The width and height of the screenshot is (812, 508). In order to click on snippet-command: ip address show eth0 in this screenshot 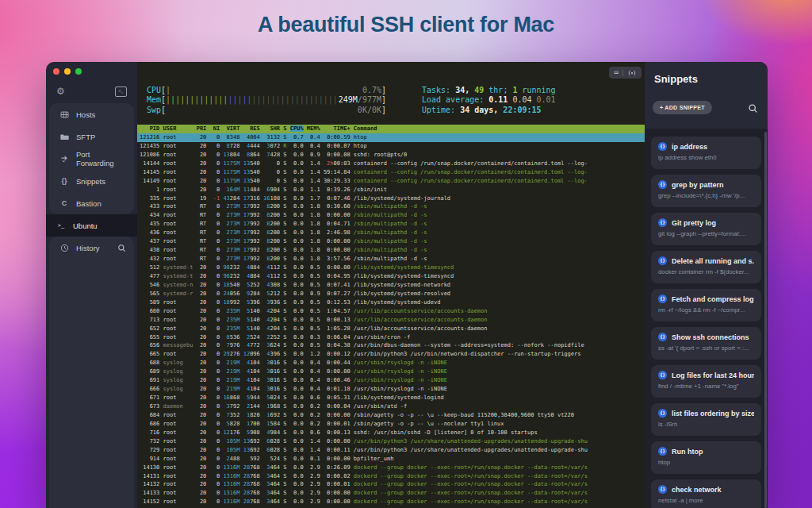, I will do `click(706, 157)`.